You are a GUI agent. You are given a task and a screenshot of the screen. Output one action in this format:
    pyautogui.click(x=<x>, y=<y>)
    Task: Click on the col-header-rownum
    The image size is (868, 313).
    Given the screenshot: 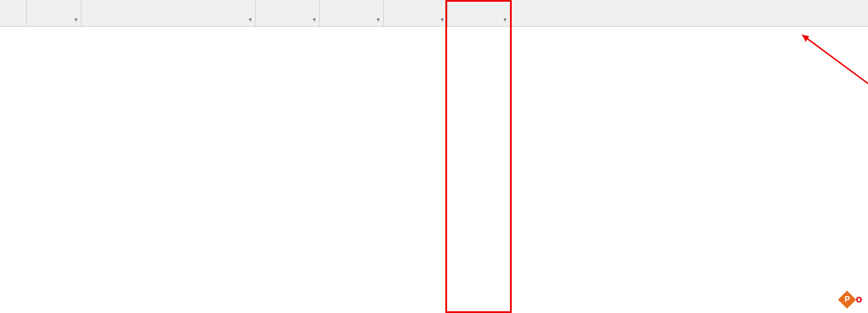 What is the action you would take?
    pyautogui.click(x=13, y=13)
    